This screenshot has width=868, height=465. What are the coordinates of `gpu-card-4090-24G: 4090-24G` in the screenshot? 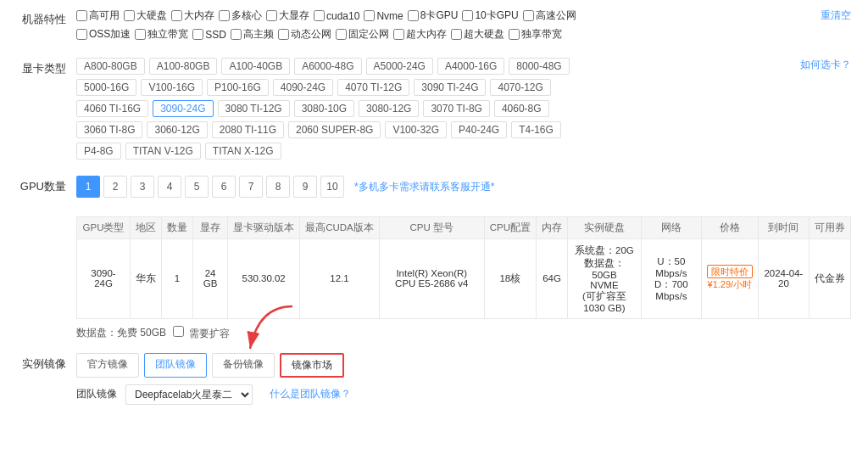 It's located at (303, 87).